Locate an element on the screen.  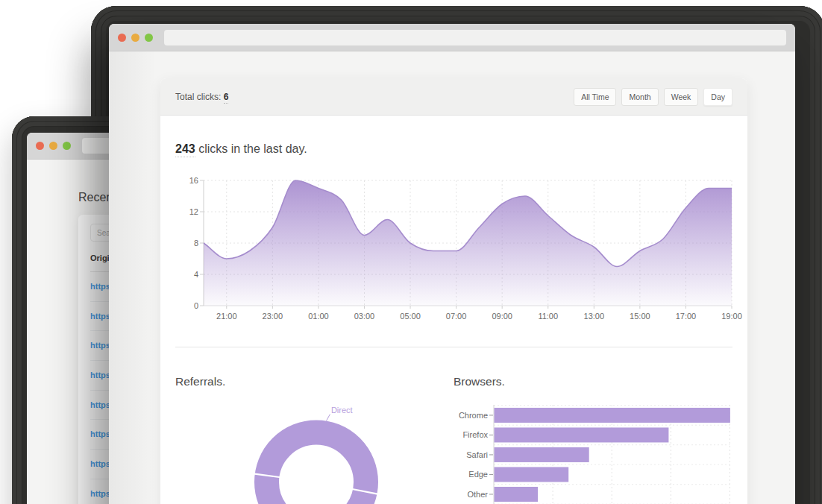
browsers-title: Browsers. is located at coordinates (479, 382).